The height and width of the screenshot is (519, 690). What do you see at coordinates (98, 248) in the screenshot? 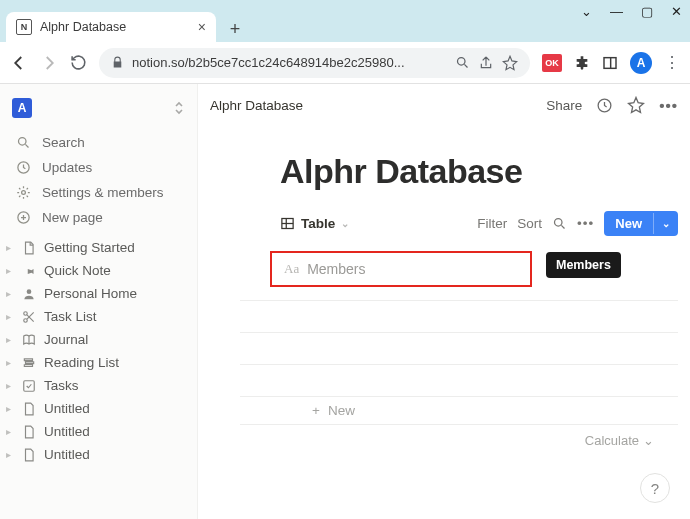
I see `sidebar-page-item: ▸Getting Started` at bounding box center [98, 248].